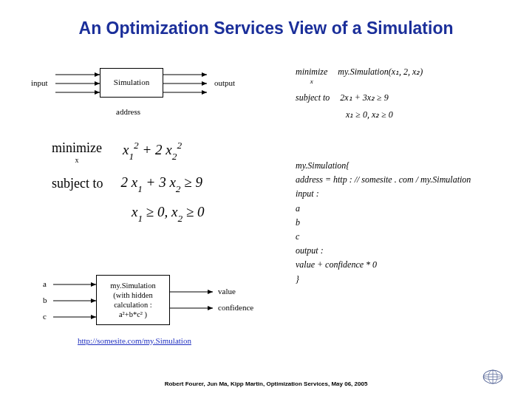  I want to click on simdef-close: }, so click(383, 279).